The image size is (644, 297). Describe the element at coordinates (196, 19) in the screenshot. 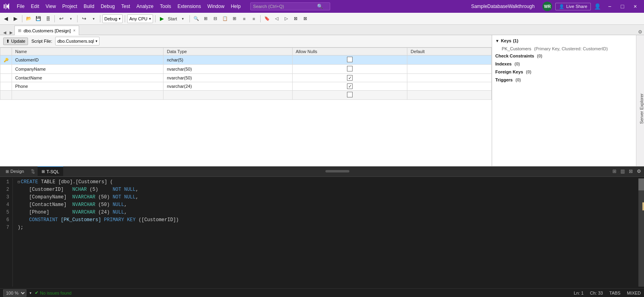

I see `toolbar-btn-a: 🔍` at that location.